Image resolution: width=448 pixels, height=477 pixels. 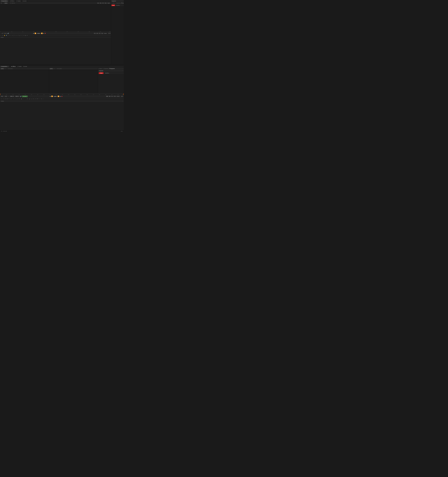 What do you see at coordinates (9, 3) in the screenshot?
I see `viewer-tool-1: ↔` at bounding box center [9, 3].